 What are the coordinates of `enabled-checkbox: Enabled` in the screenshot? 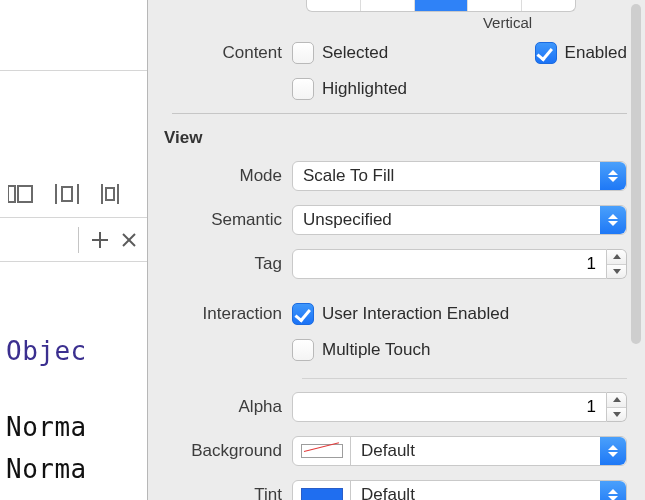 It's located at (581, 53).